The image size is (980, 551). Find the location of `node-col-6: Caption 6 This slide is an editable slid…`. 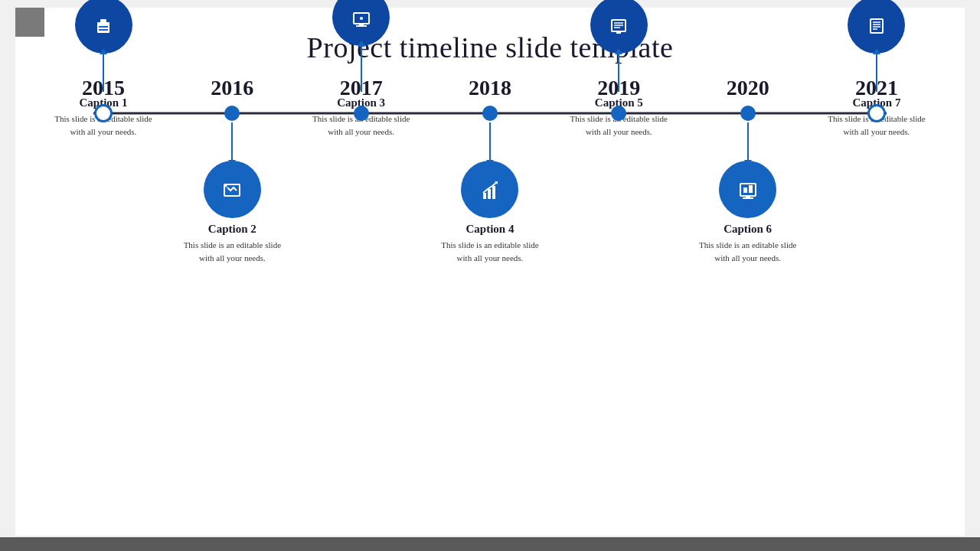

node-col-6: Caption 6 This slide is an editable slid… is located at coordinates (748, 193).